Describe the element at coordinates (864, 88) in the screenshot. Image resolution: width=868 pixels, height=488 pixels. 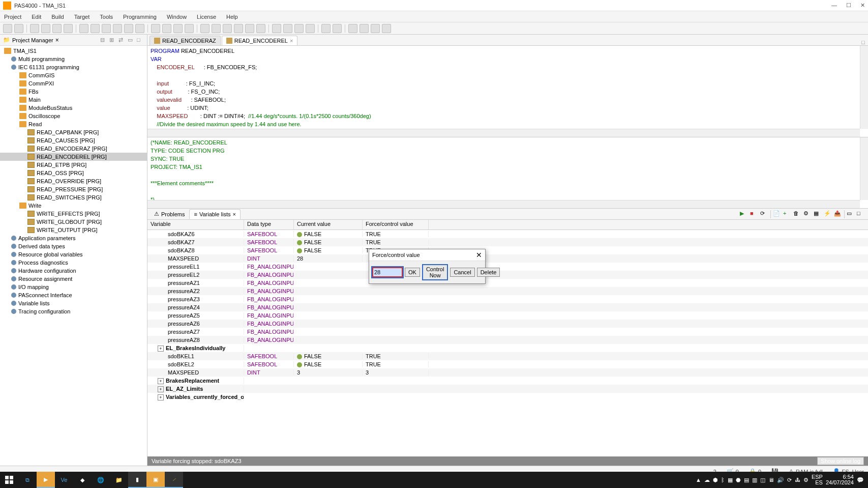
I see `vscrollbar` at that location.